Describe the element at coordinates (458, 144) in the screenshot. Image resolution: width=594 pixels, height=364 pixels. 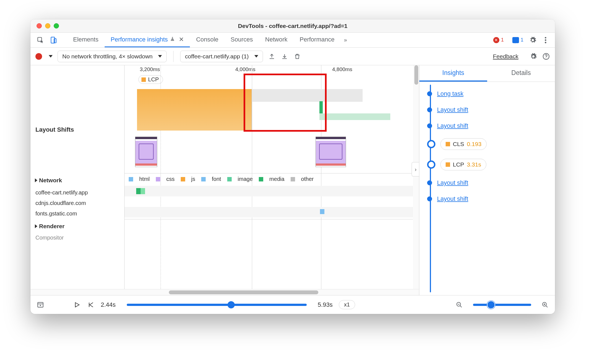
I see `cls-label: CLS` at that location.